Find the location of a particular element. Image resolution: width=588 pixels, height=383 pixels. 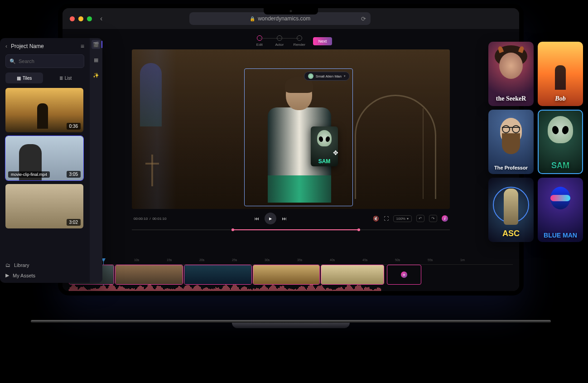

chip-avatar-icon is located at coordinates (311, 76).